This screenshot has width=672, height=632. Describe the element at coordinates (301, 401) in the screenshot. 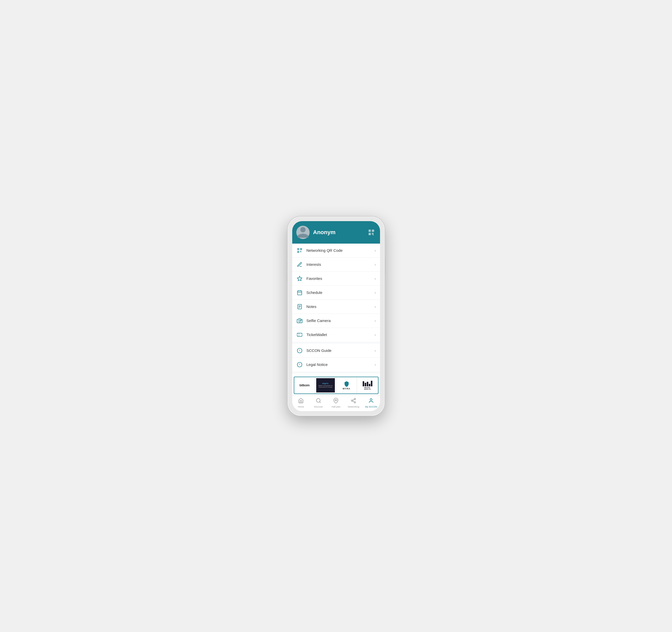

I see `home-icon` at that location.